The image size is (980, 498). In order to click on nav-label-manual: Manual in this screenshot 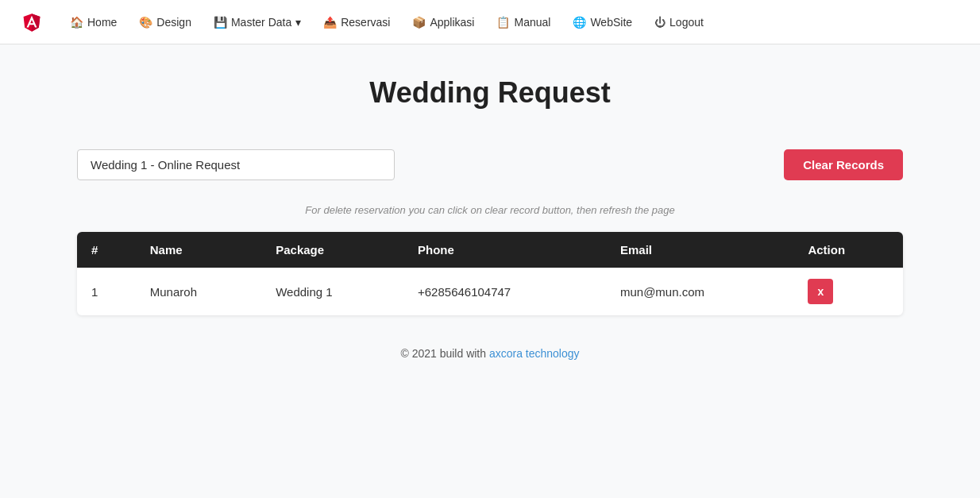, I will do `click(532, 22)`.